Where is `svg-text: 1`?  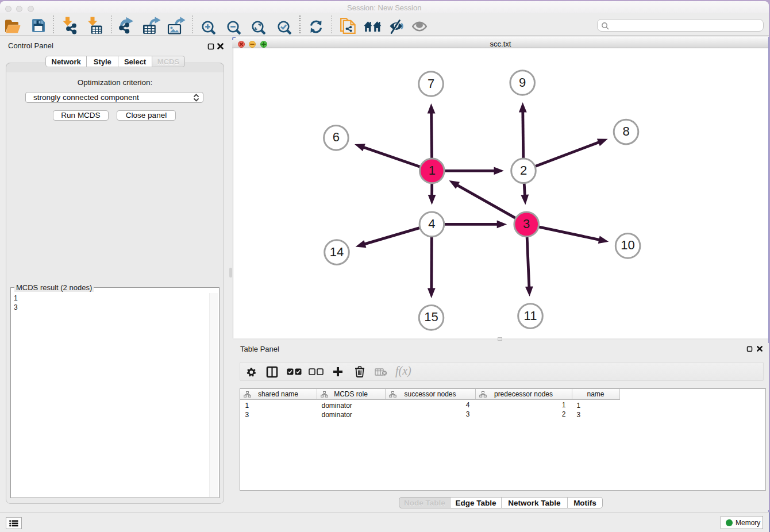 svg-text: 1 is located at coordinates (432, 170).